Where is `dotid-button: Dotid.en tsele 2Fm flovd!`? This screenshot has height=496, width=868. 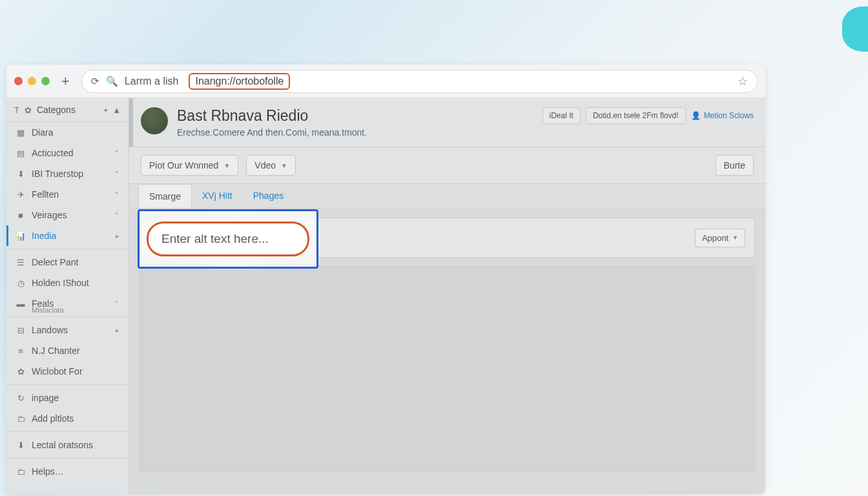
dotid-button: Dotid.en tsele 2Fm flovd! is located at coordinates (636, 116).